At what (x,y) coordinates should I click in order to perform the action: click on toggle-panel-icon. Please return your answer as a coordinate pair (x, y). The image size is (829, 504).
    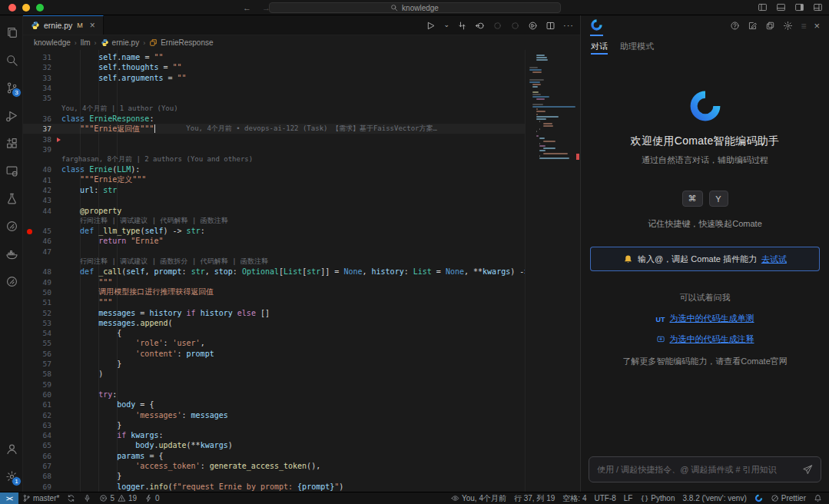
    Looking at the image, I should click on (781, 8).